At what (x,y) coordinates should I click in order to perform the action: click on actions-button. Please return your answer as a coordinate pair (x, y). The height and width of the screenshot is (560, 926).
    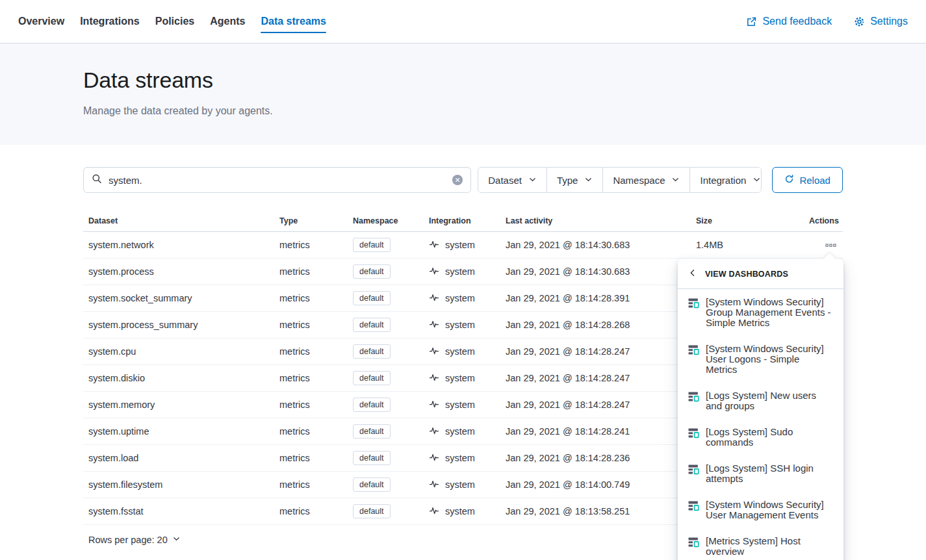
    Looking at the image, I should click on (830, 246).